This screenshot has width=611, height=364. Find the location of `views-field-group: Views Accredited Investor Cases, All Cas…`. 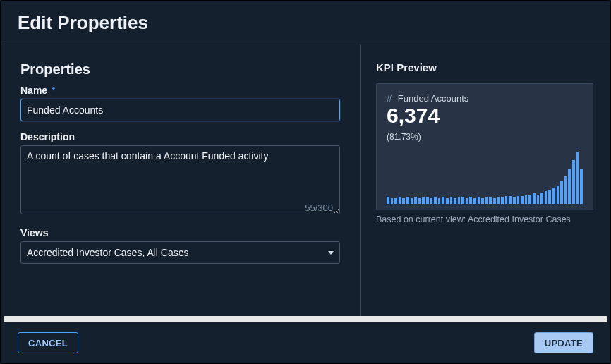

views-field-group: Views Accredited Investor Cases, All Cas… is located at coordinates (181, 245).